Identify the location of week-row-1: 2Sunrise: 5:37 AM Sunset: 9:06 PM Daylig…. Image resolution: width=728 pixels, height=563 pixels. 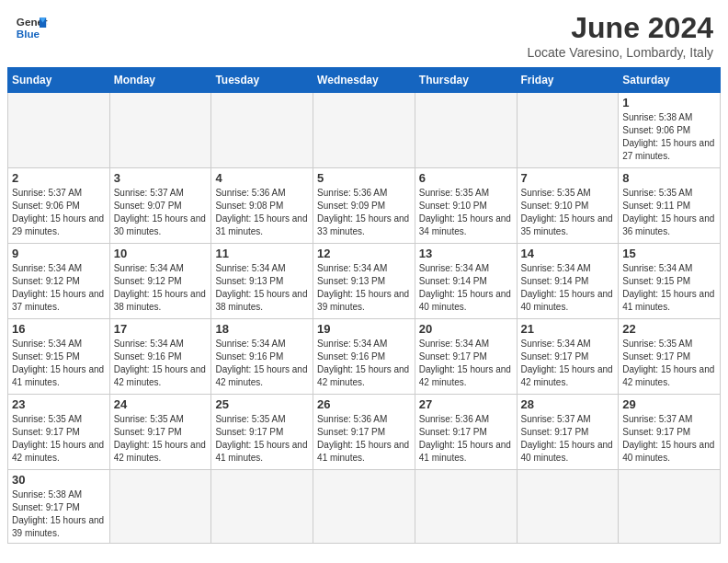
(364, 206).